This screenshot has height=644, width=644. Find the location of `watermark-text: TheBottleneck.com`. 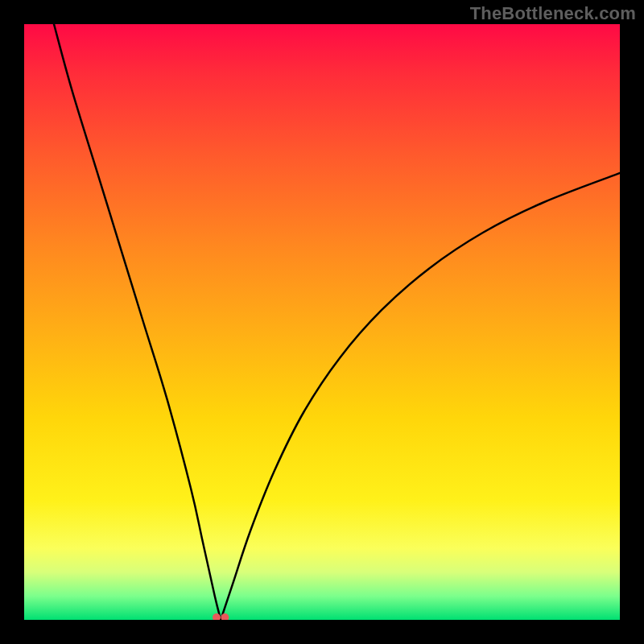

watermark-text: TheBottleneck.com is located at coordinates (553, 14).